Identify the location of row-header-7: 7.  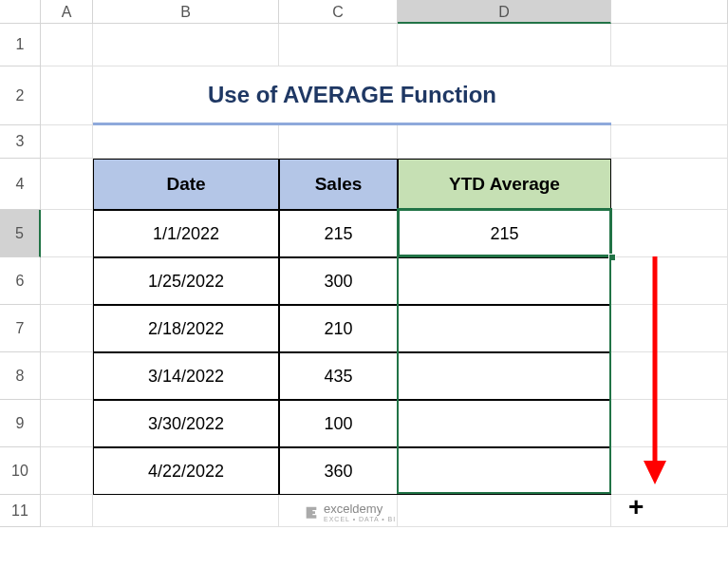
(21, 329).